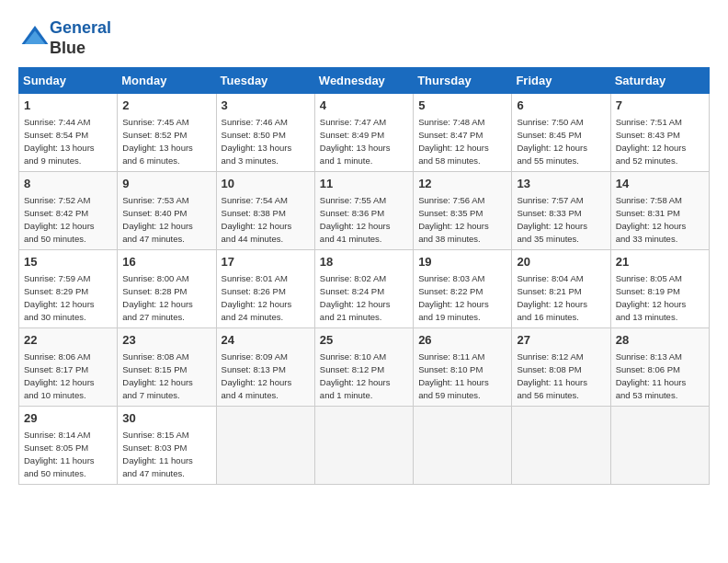 This screenshot has width=728, height=563. Describe the element at coordinates (265, 81) in the screenshot. I see `header-tuesday: Tuesday` at that location.